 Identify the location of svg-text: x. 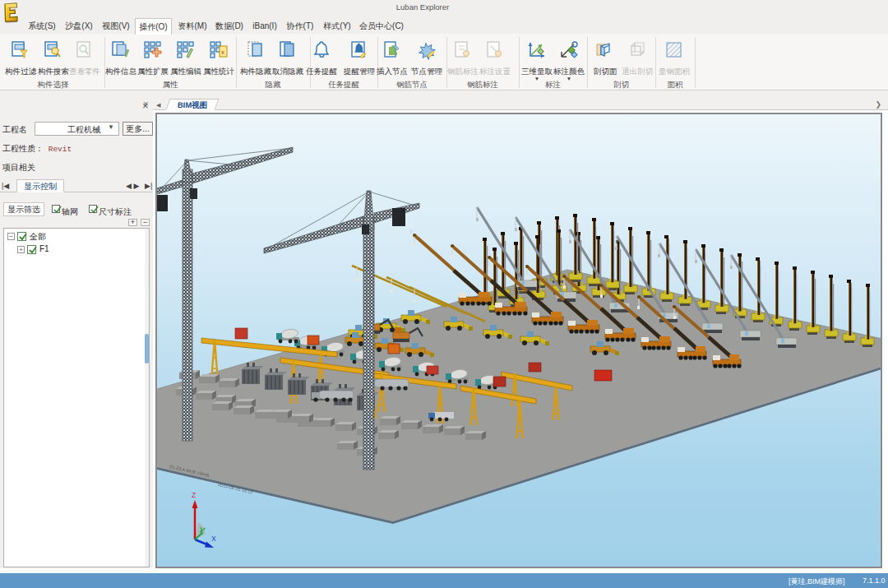
(223, 53).